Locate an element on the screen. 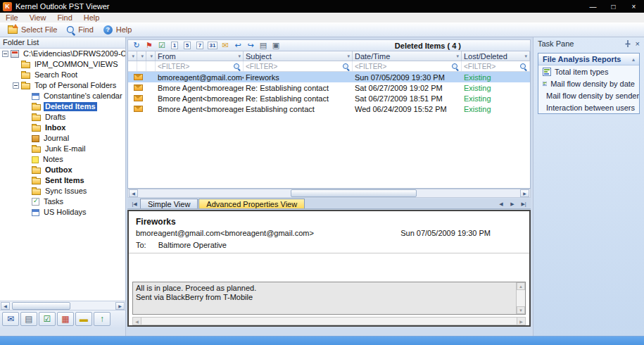 The height and width of the screenshot is (345, 644). tab-simple-view: Simple View is located at coordinates (169, 203).